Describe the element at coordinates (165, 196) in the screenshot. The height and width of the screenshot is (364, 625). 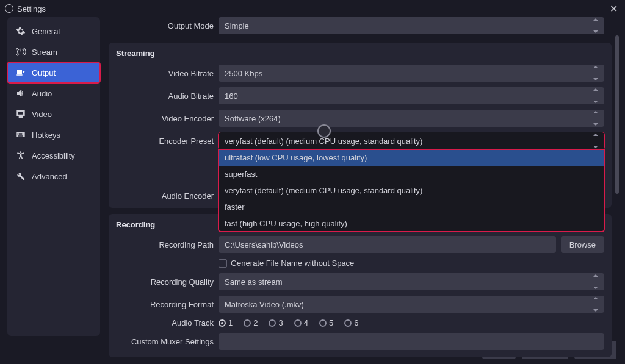
I see `audio-encoder-label: Audio Encoder` at that location.